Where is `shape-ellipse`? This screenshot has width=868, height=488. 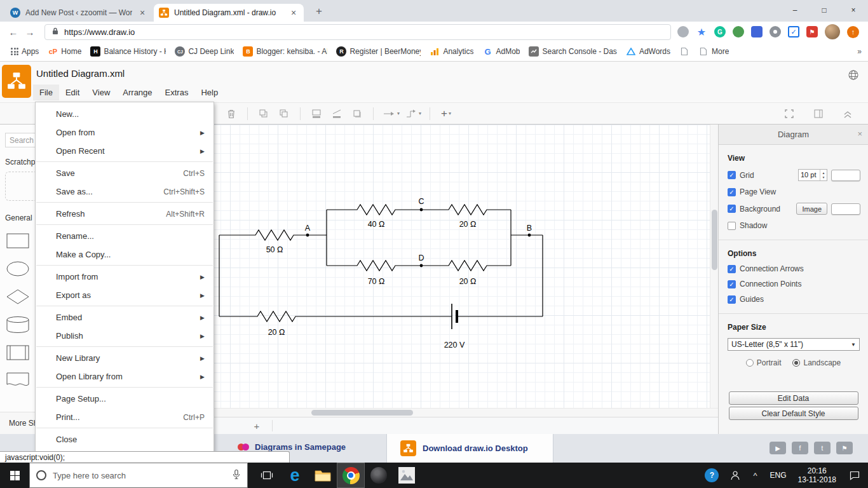
shape-ellipse is located at coordinates (18, 268).